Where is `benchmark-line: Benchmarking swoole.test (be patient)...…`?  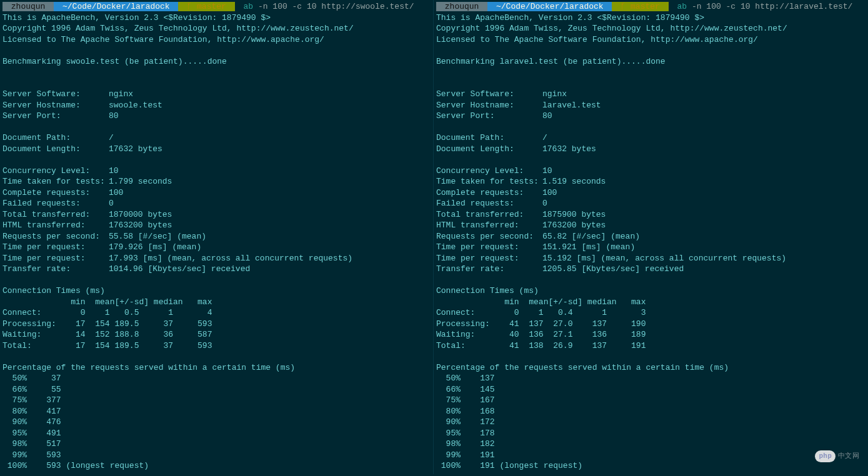
benchmark-line: Benchmarking swoole.test (be patient)...… is located at coordinates (115, 61).